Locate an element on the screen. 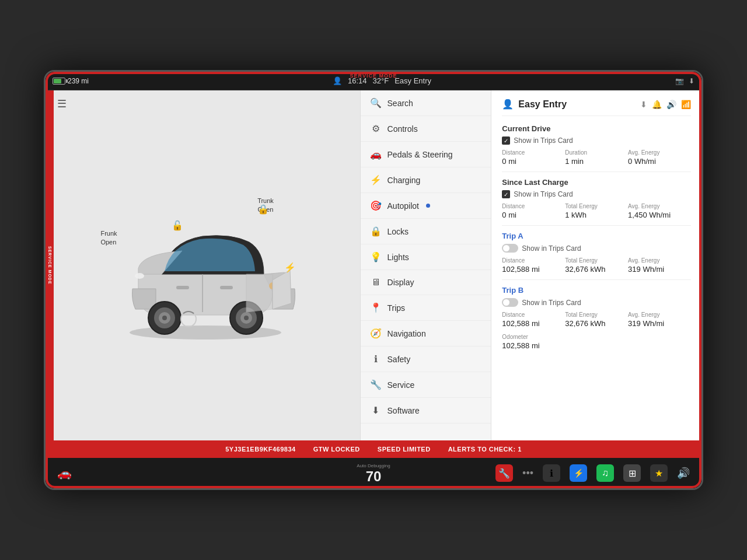  menu-item-controls: ⚙ Controls is located at coordinates (426, 129).